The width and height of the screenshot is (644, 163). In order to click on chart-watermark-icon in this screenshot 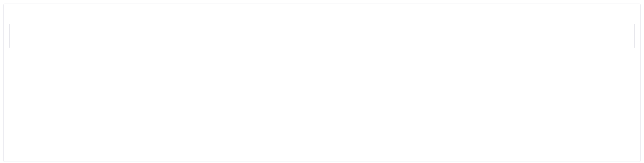, I will do `click(14, 158)`.